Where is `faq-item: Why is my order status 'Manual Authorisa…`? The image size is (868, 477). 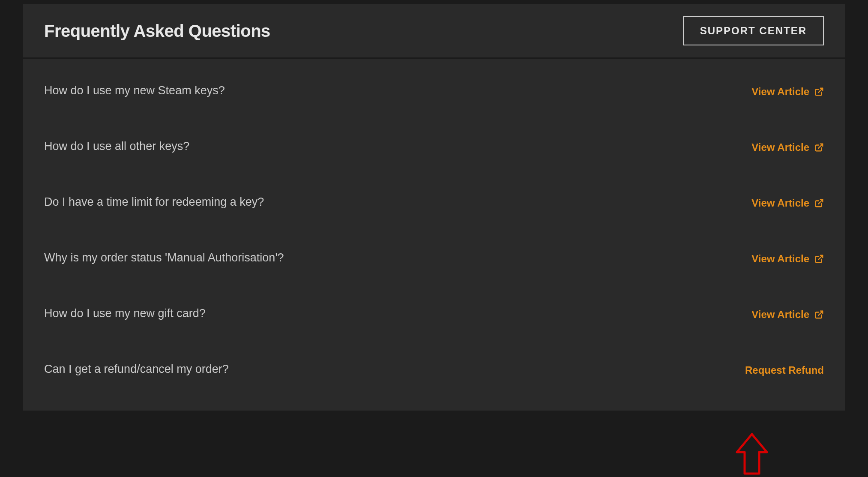
faq-item: Why is my order status 'Manual Authorisa… is located at coordinates (434, 254).